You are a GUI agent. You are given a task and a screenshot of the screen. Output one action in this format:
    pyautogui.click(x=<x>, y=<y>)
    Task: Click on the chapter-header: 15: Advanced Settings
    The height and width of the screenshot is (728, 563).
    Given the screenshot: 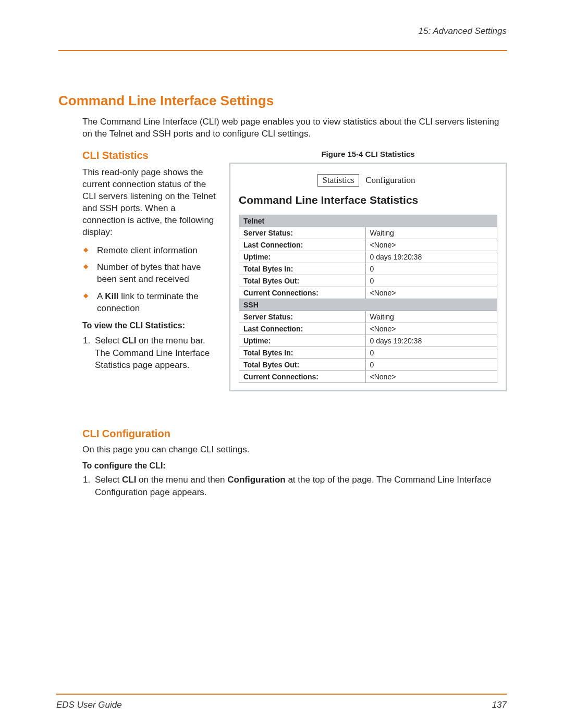 What is the action you would take?
    pyautogui.click(x=283, y=32)
    